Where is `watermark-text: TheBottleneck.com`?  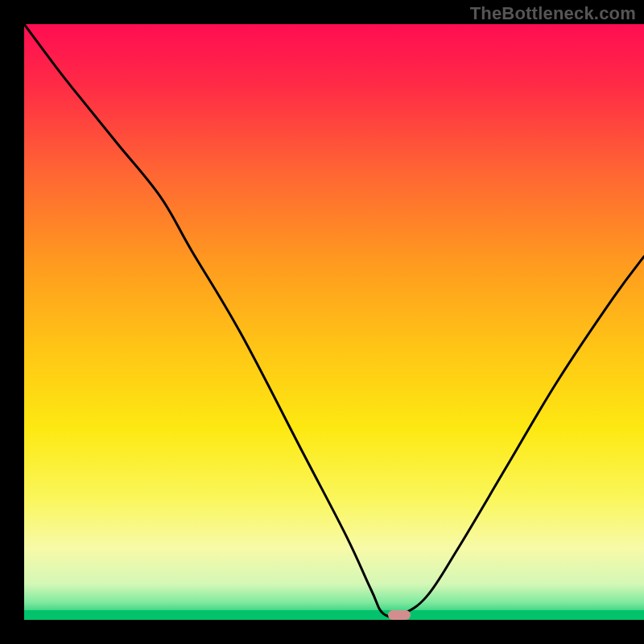 watermark-text: TheBottleneck.com is located at coordinates (553, 14).